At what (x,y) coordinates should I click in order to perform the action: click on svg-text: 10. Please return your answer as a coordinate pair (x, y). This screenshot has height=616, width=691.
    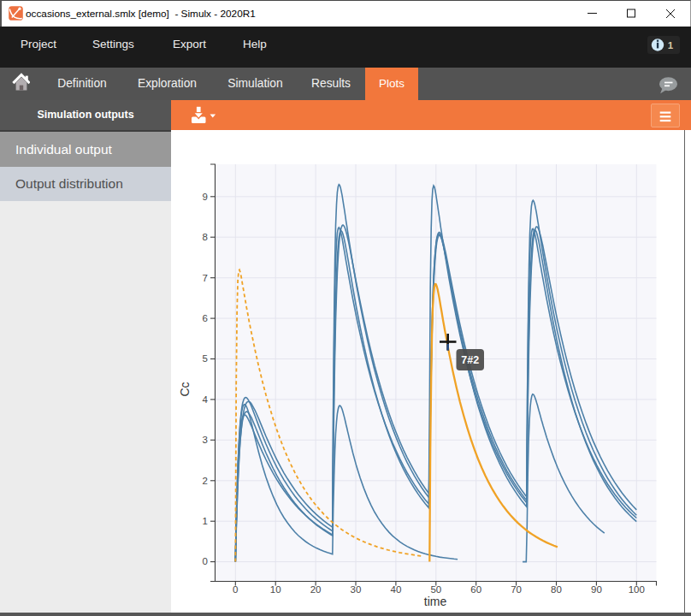
    Looking at the image, I should click on (275, 589).